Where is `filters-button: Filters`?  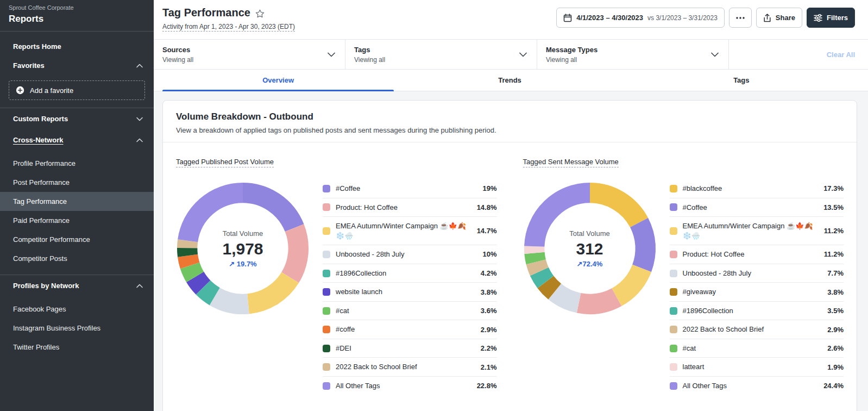 filters-button: Filters is located at coordinates (831, 17).